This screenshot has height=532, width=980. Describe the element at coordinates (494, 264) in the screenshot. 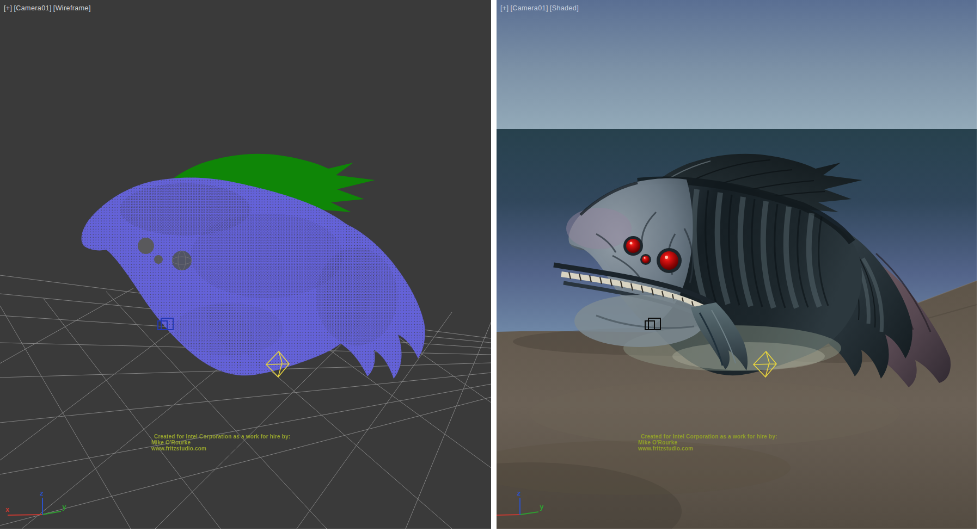

I see `viewport-splitter` at that location.